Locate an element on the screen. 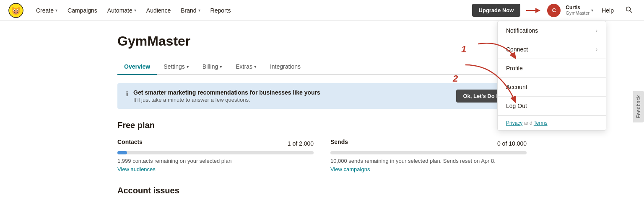 This screenshot has width=644, height=213. page-title: GymMaster is located at coordinates (322, 41).